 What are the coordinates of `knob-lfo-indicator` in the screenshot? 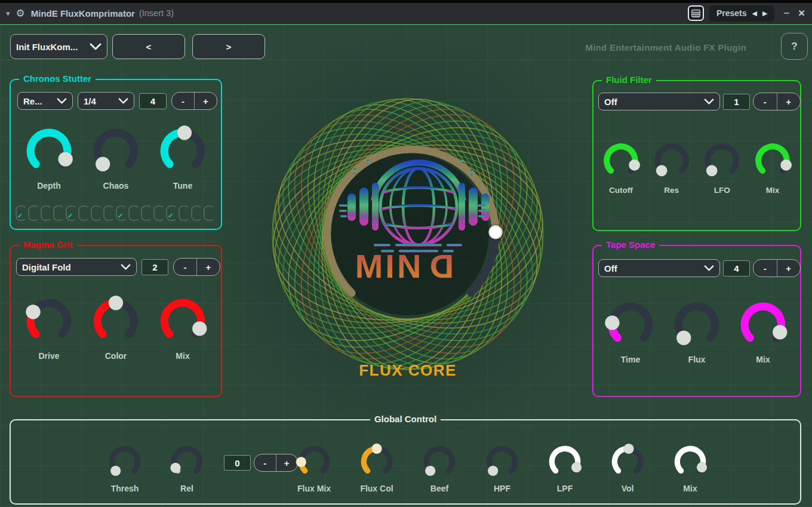 It's located at (712, 171).